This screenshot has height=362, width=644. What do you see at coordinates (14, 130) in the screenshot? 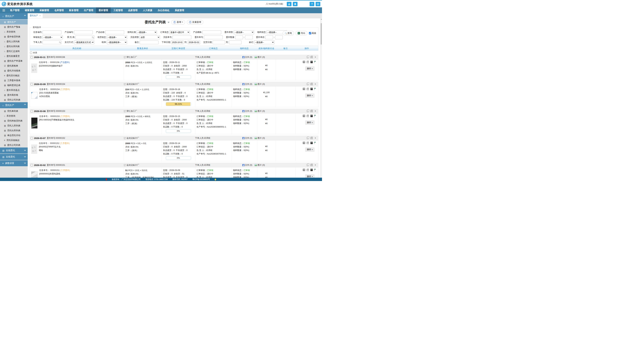
I see `sidebar-item-23: ▤ 受托出库列表` at bounding box center [14, 130].